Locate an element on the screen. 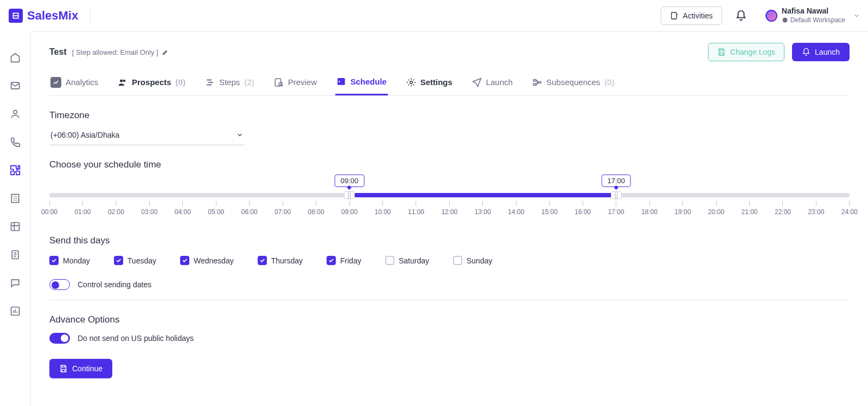  gear-icon is located at coordinates (411, 82).